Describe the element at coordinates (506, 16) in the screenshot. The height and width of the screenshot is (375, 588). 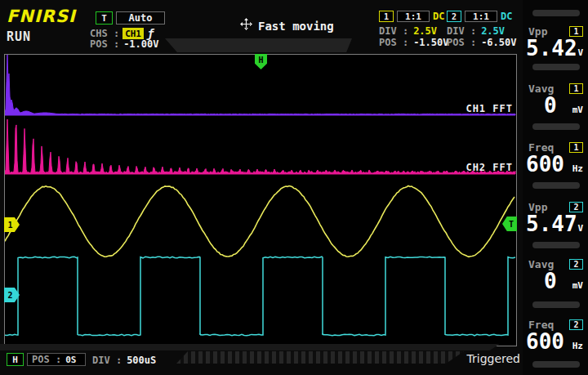
I see `ch2-coupling-button: DC` at that location.